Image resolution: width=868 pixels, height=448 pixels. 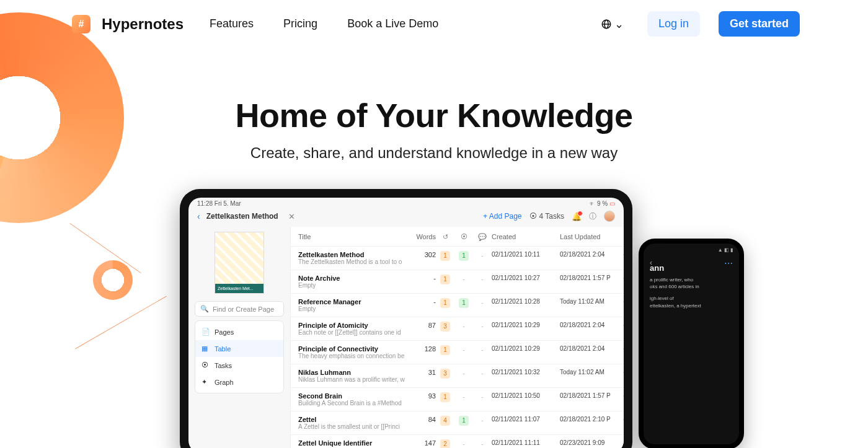 What do you see at coordinates (300, 24) in the screenshot?
I see `nav-pricing: Pricing` at bounding box center [300, 24].